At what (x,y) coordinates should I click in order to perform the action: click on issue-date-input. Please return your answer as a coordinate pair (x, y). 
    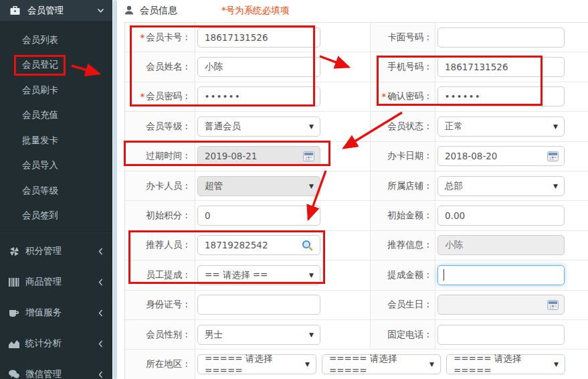
    Looking at the image, I should click on (501, 156).